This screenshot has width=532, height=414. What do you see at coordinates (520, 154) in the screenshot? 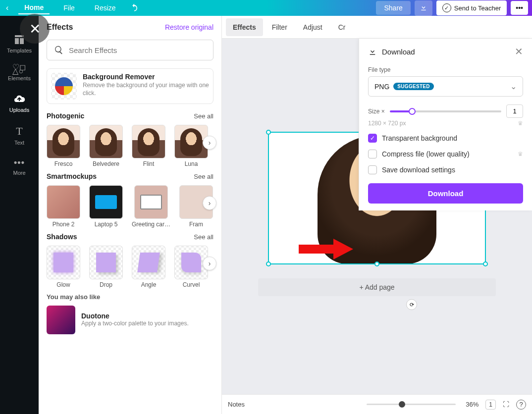
I see `crown-icon: ♛` at bounding box center [520, 154].